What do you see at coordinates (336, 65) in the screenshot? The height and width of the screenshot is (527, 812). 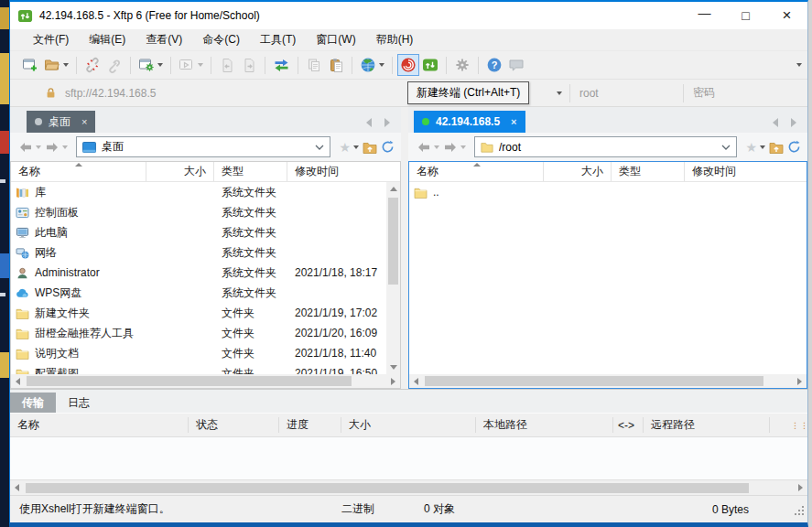 I see `paste-button` at bounding box center [336, 65].